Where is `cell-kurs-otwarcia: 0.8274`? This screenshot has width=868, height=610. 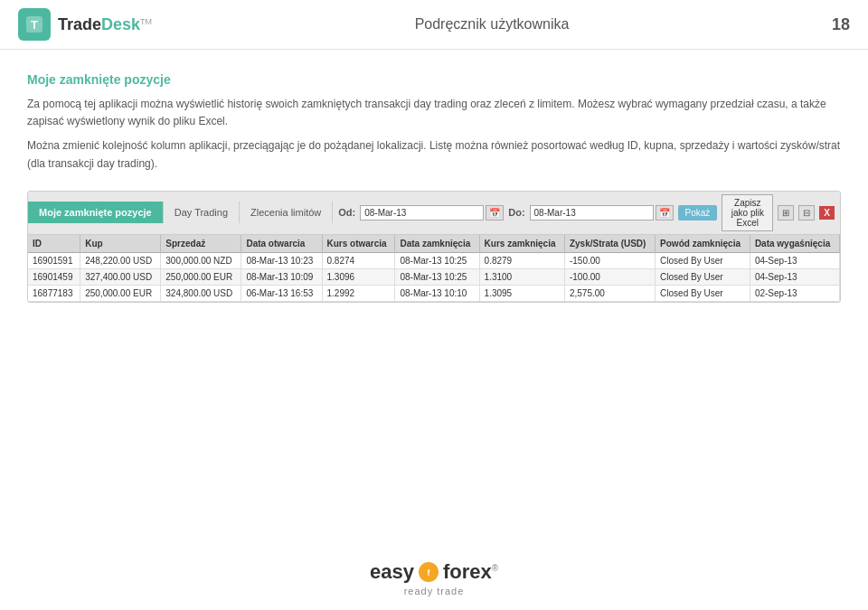 cell-kurs-otwarcia: 0.8274 is located at coordinates (358, 260).